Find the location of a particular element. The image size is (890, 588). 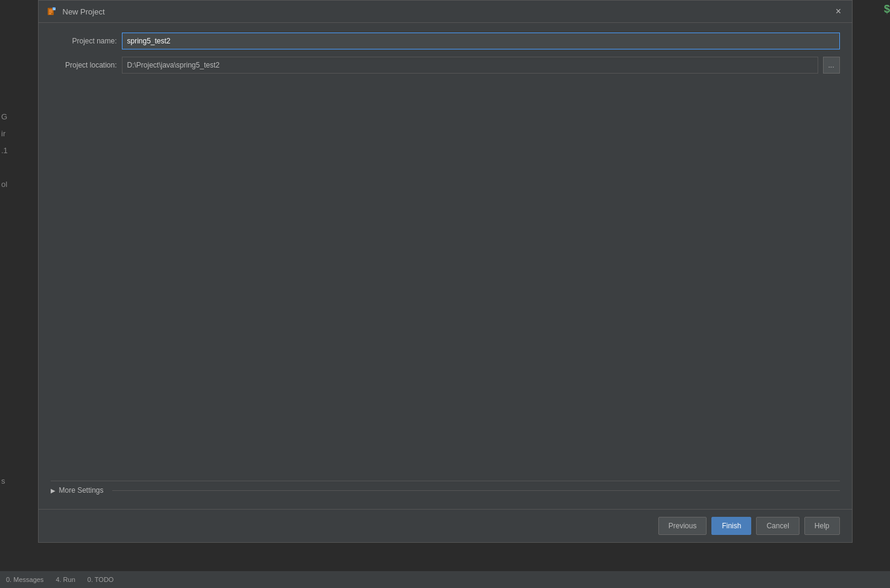

project-location-label: Project location: is located at coordinates (84, 65).